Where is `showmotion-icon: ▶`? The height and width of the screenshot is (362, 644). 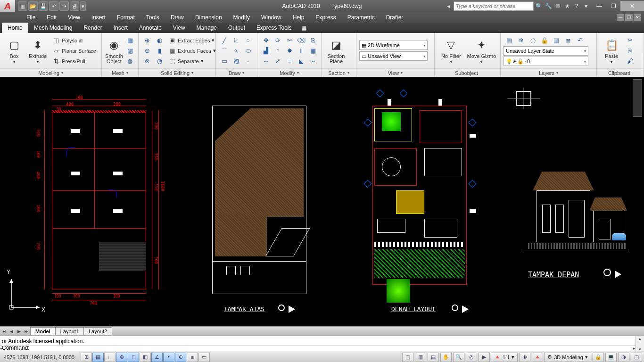
showmotion-icon: ▶ is located at coordinates (484, 357).